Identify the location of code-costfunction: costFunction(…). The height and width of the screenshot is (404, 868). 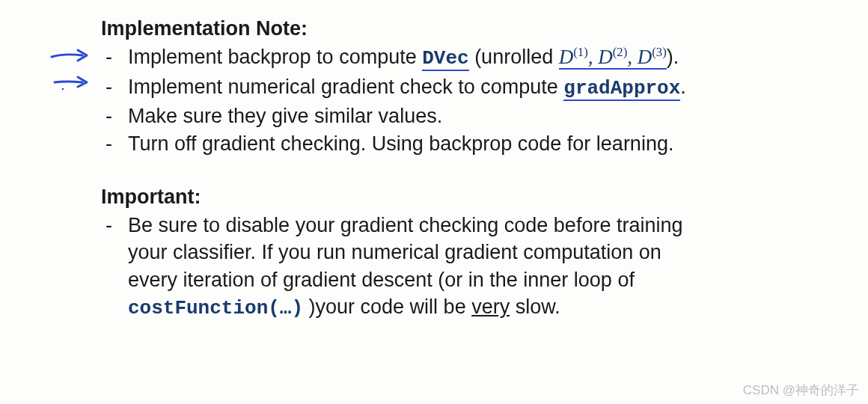
(216, 308).